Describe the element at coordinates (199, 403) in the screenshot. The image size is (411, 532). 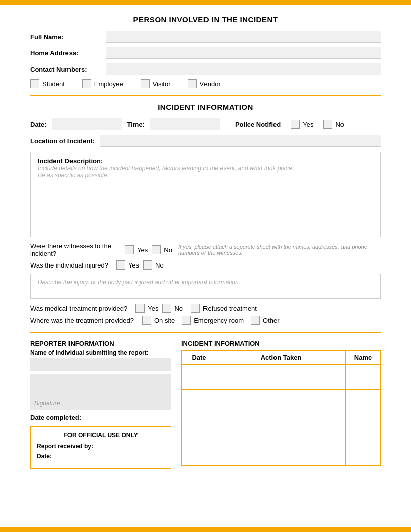
I see `row2-date` at that location.